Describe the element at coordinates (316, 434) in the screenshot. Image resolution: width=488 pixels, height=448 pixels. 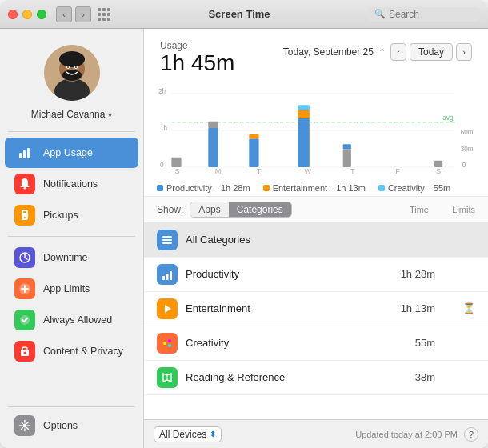
I see `footer: All Devices ⬍ Updated today at 2:00 PM ?` at that location.